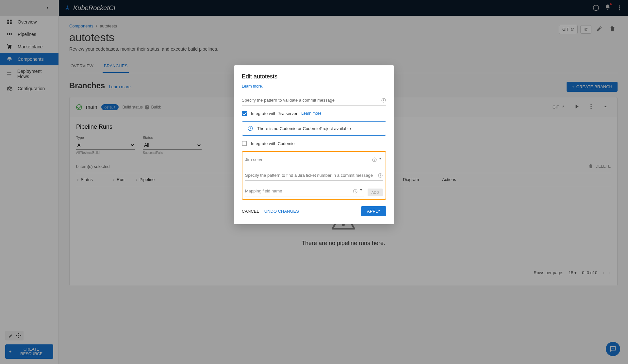 Image resolution: width=628 pixels, height=364 pixels. What do you see at coordinates (244, 143) in the screenshot?
I see `codemie-checkbox` at bounding box center [244, 143].